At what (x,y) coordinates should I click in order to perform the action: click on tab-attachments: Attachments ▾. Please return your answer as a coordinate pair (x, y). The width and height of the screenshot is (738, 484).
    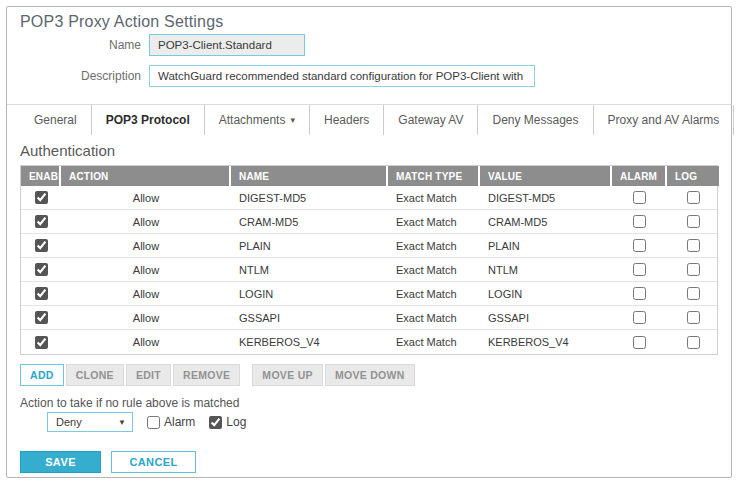
    Looking at the image, I should click on (258, 120).